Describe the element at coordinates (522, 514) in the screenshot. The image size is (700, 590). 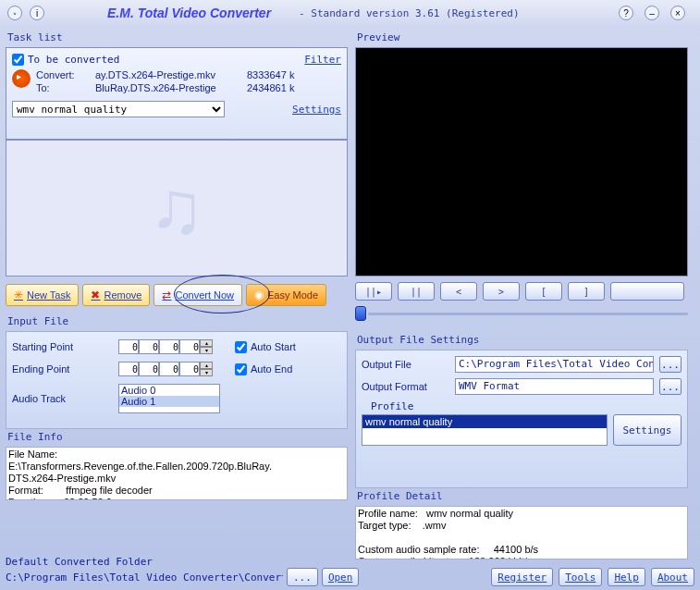
I see `detail-line: Profile name: wmv normal quality` at that location.